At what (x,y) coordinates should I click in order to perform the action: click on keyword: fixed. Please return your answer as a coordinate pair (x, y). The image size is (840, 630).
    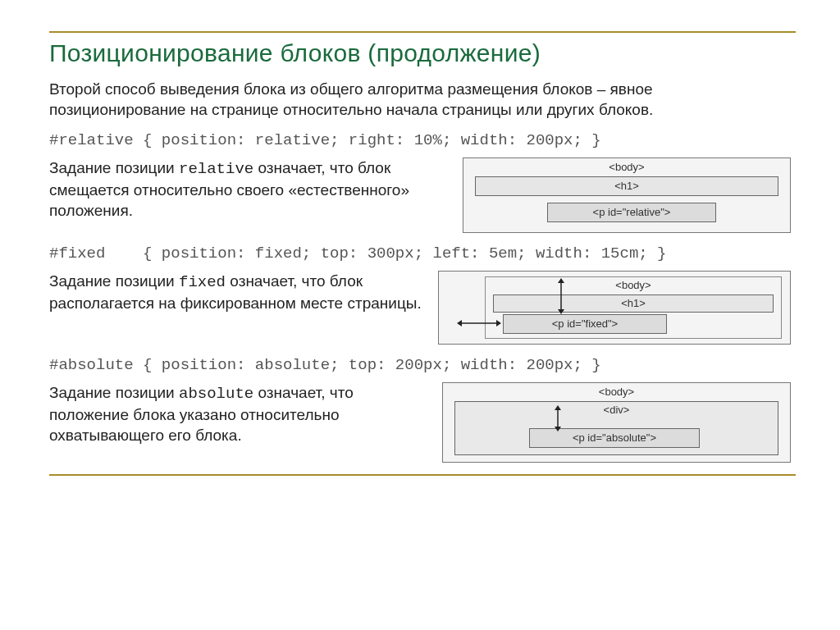
    Looking at the image, I should click on (202, 282).